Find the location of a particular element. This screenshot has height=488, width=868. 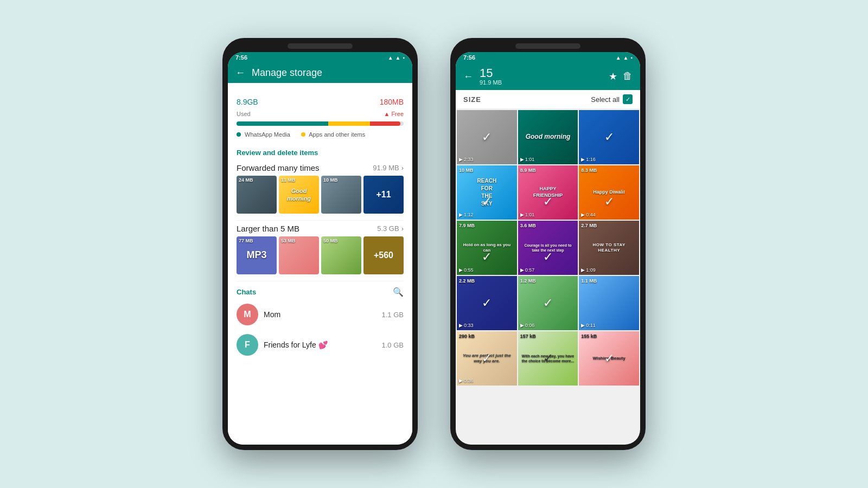

status-icons-right: ▲ ▲ ▪ is located at coordinates (624, 57).